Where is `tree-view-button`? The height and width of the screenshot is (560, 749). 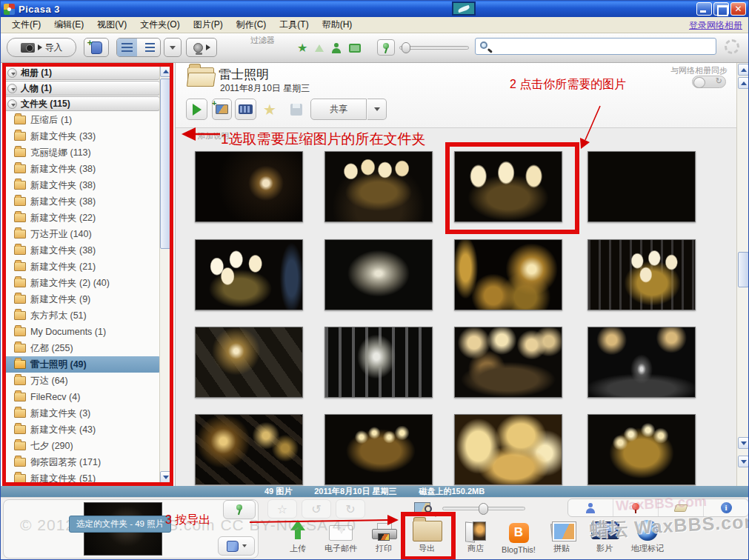
tree-view-button is located at coordinates (150, 47).